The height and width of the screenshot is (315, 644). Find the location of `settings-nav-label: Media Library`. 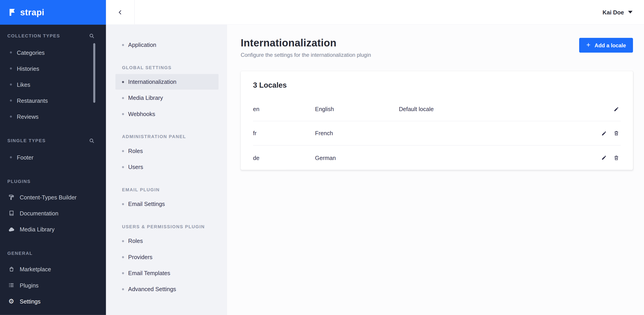

settings-nav-label: Media Library is located at coordinates (146, 98).